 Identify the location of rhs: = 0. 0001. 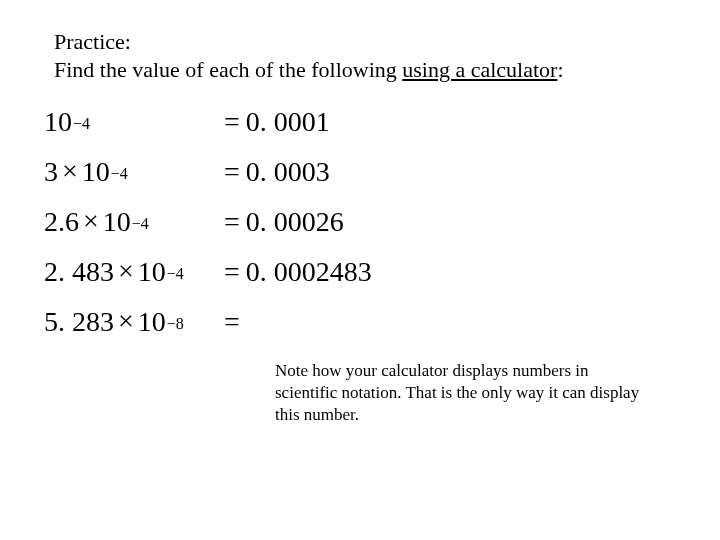
(277, 122).